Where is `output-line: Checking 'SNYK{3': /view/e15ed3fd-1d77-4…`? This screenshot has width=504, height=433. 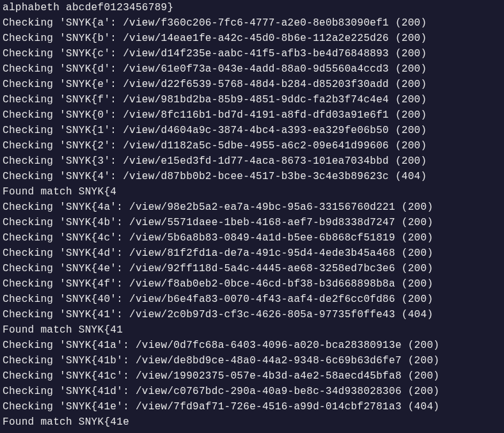
output-line: Checking 'SNYK{3': /view/e15ed3fd-1d77-4… is located at coordinates (252, 161).